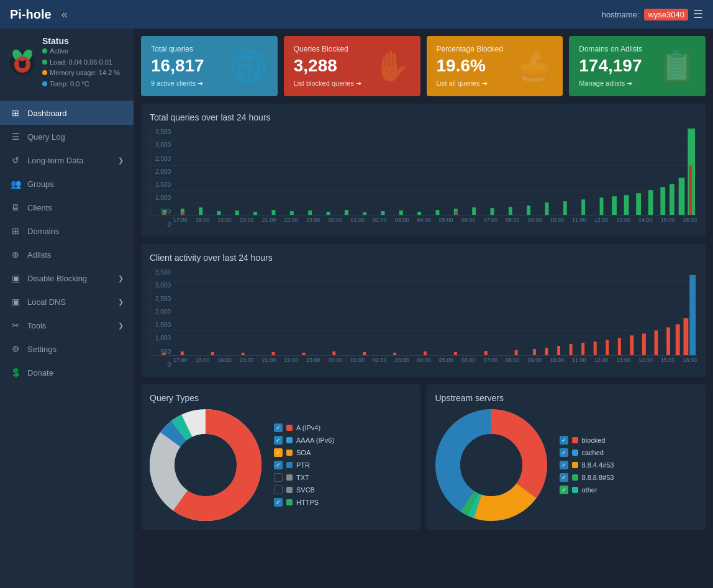 Image resolution: width=713 pixels, height=588 pixels. I want to click on legend-label: SOA, so click(303, 453).